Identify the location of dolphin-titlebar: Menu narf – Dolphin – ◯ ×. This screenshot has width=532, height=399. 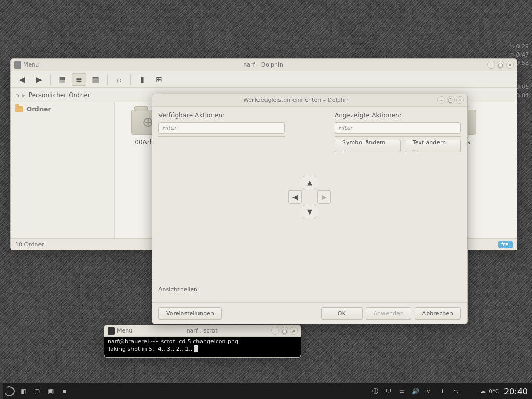
(264, 65).